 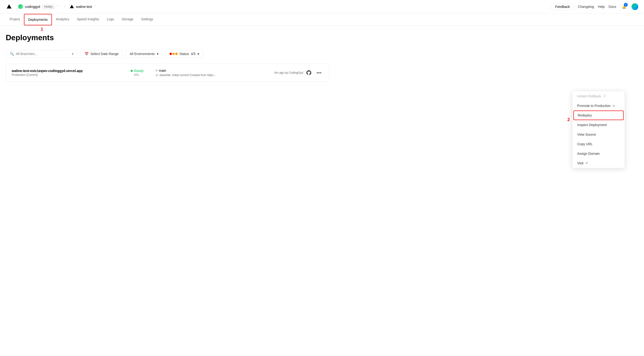 I want to click on team-selector: codinggyd Hobby ⌃, so click(x=38, y=6).